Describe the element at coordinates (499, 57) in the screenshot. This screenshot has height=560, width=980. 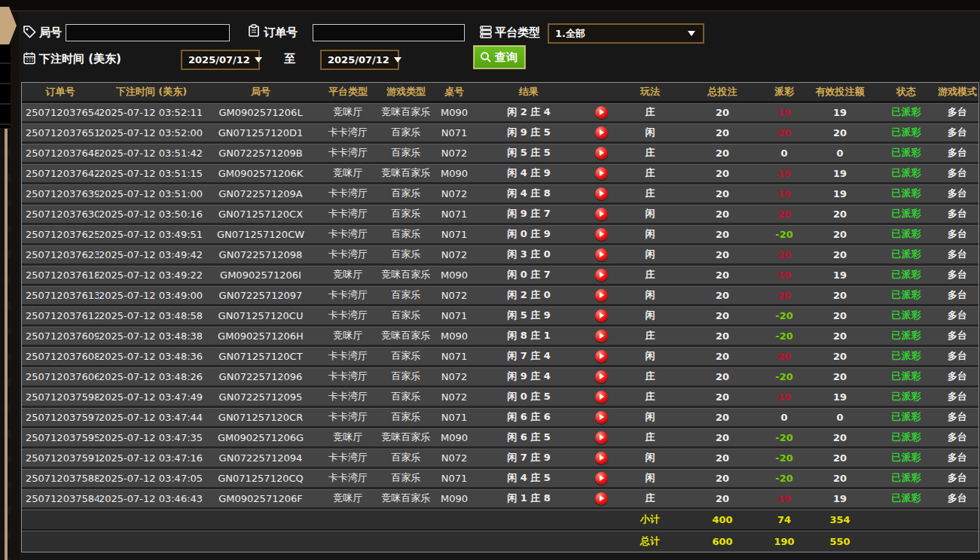
I see `search-button: 查询` at that location.